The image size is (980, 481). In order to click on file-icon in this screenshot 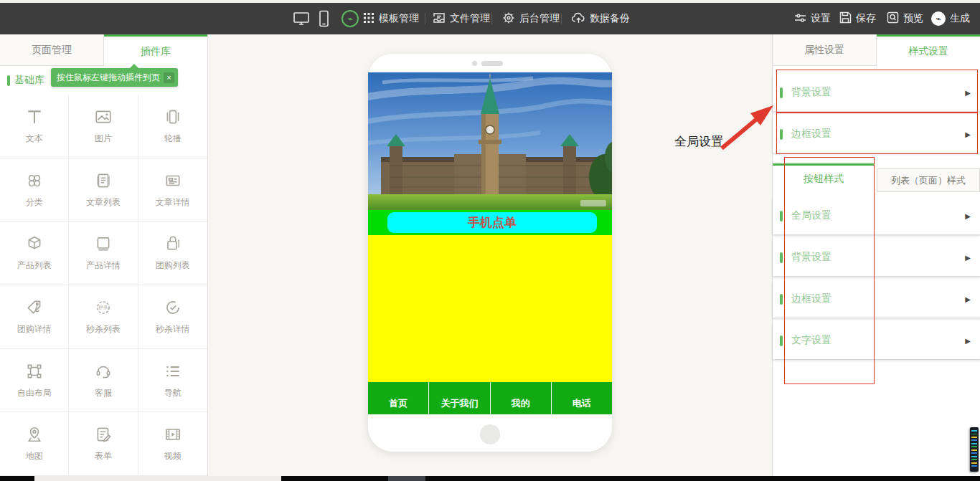, I will do `click(439, 19)`.